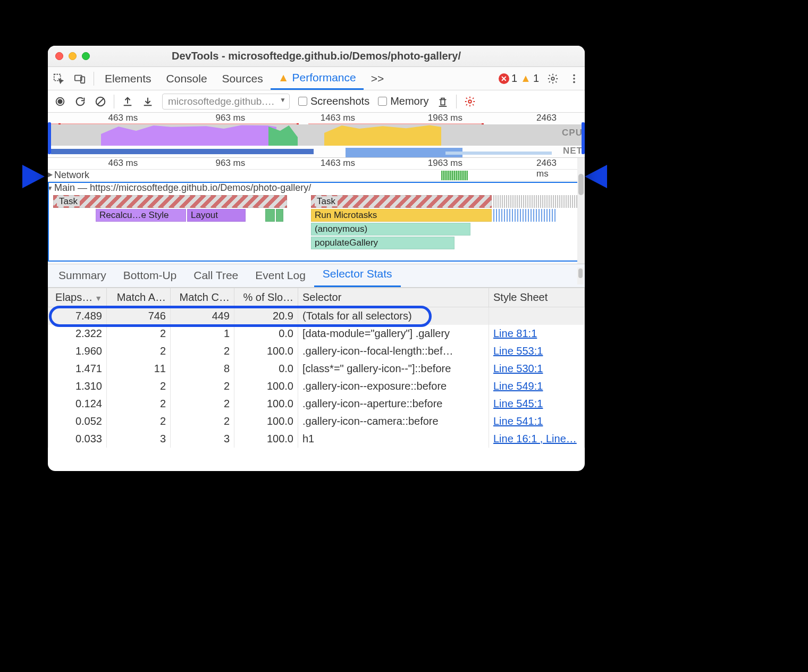 This screenshot has width=808, height=672. I want to click on flame-layout: Layout, so click(216, 215).